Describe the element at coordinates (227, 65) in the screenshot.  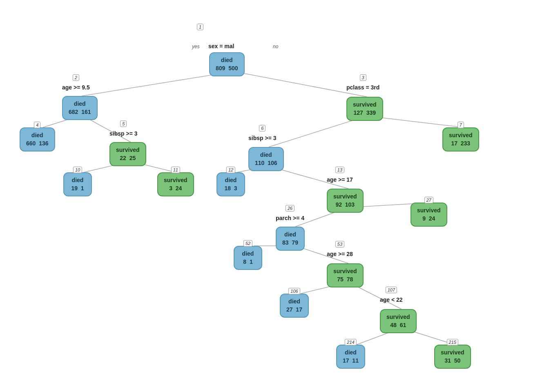
I see `node-root: died809 500` at that location.